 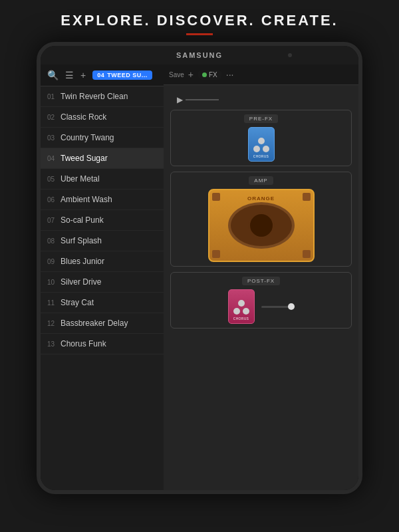 I want to click on preset-num: 08, so click(x=54, y=241).